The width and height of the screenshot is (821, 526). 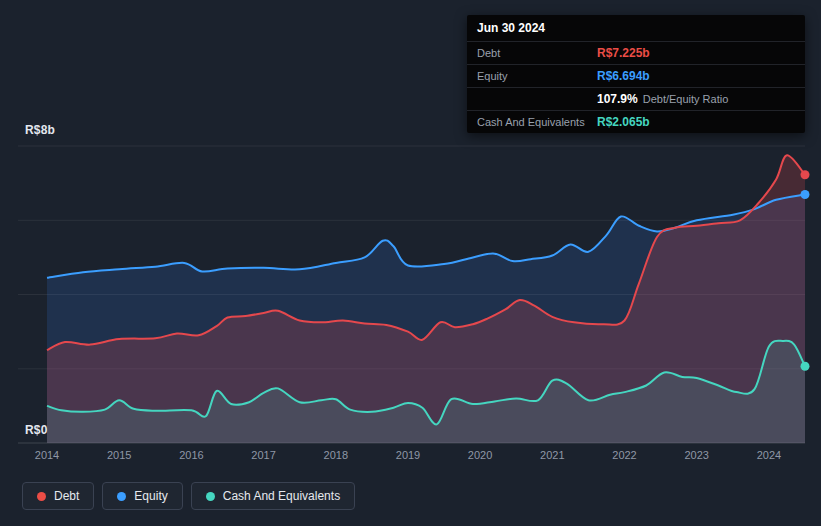 What do you see at coordinates (636, 122) in the screenshot?
I see `tooltip-cash-row: Cash And Equivalents R$2.065b` at bounding box center [636, 122].